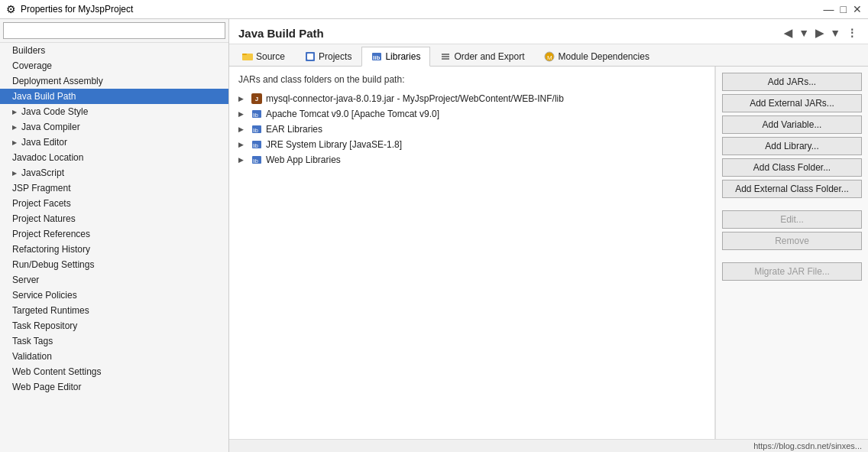 The width and height of the screenshot is (868, 452). What do you see at coordinates (472, 160) in the screenshot?
I see `tree-item: ▶libWeb App Libraries` at bounding box center [472, 160].